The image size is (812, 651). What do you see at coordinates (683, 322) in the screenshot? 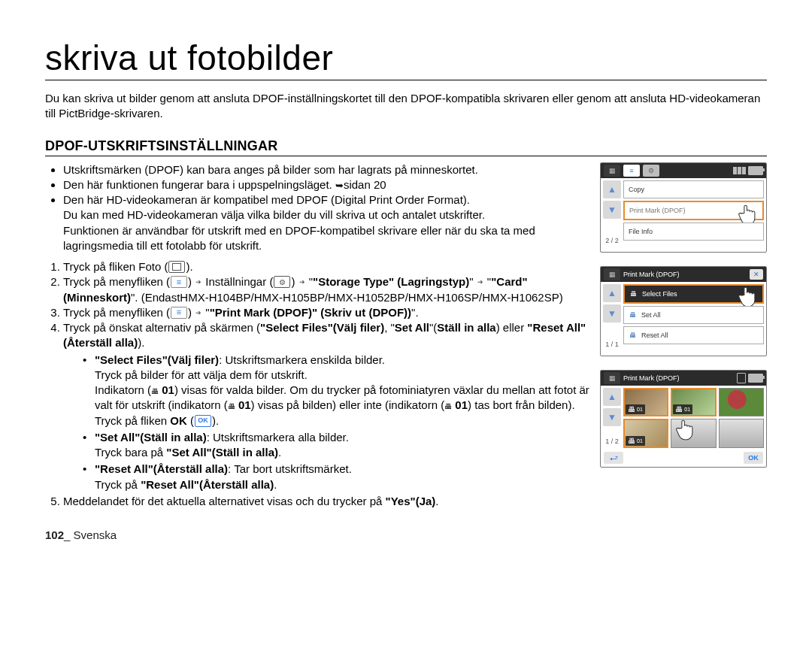
I see `screenshots-column: ▦ ≡ ⚙ ▲ ▼ 2 / 2 Copy` at bounding box center [683, 322].